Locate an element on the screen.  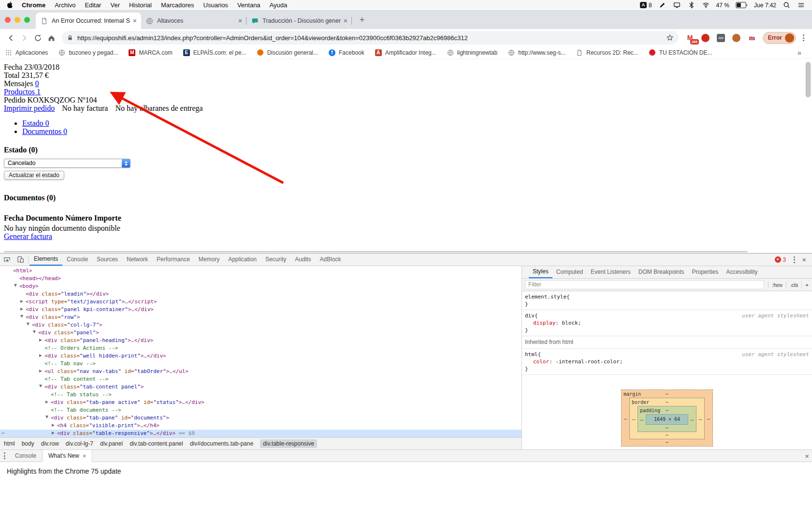
menu-archivo: Archivo is located at coordinates (65, 5).